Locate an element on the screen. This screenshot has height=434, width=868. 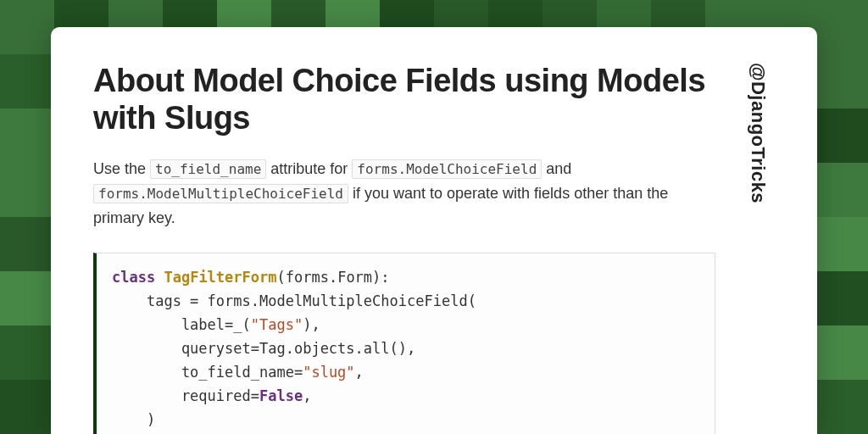
inline-code-modelmultiplechoicefield: forms.ModelMultipleChoiceField is located at coordinates (220, 193).